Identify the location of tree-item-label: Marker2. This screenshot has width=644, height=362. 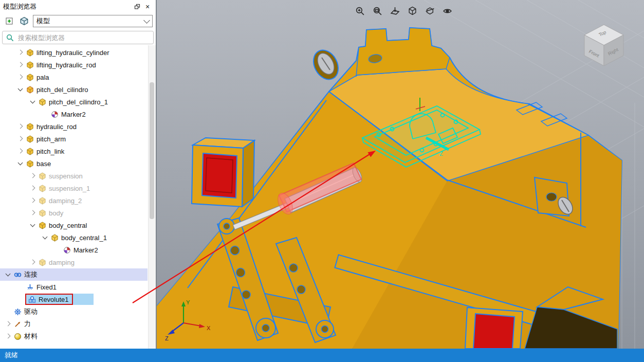
(86, 250).